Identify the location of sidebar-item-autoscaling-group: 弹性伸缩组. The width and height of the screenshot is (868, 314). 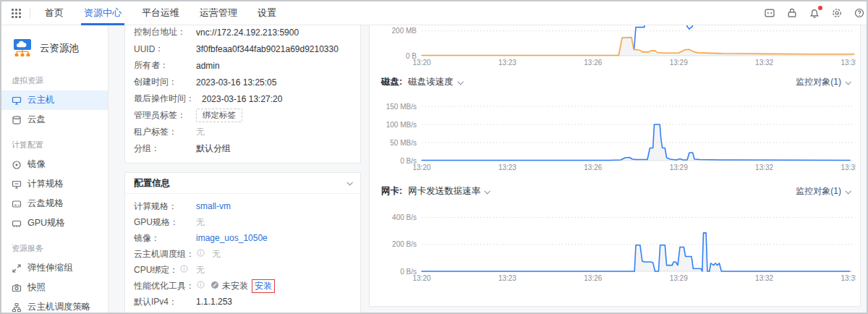
(55, 268).